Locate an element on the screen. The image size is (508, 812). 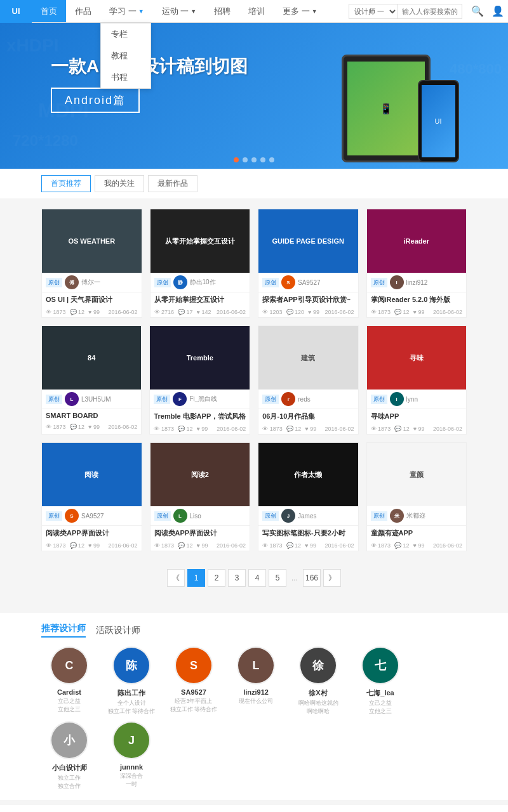
author-name: L3UH5UM is located at coordinates (109, 400).